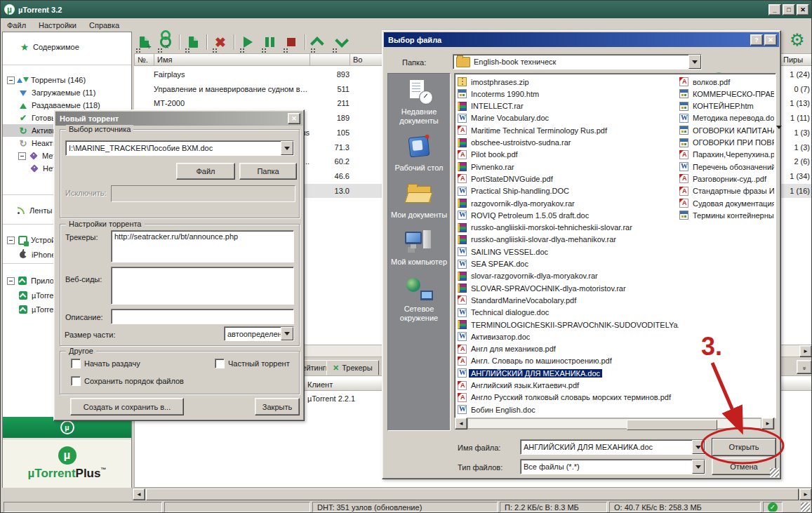 This screenshot has height=513, width=812. Describe the element at coordinates (615, 424) in the screenshot. I see `file-list-hscrollbar: ◄ ►` at that location.